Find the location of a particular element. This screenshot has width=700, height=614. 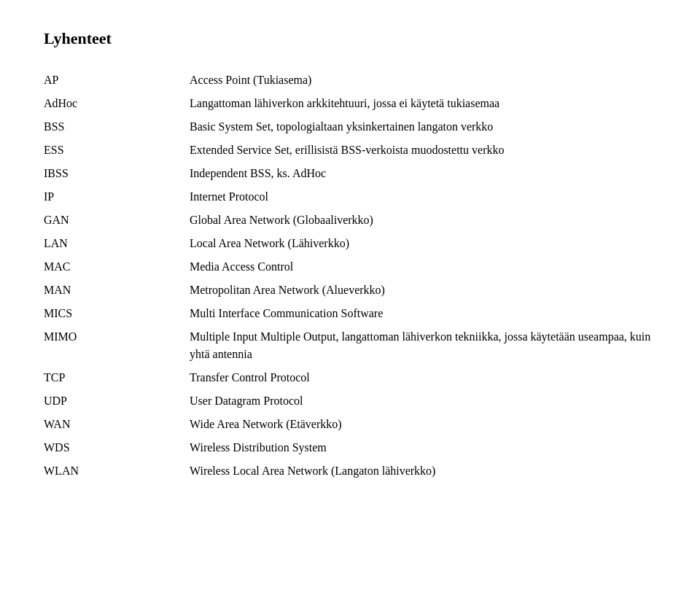

abbreviation-cell: GAN is located at coordinates (117, 220).